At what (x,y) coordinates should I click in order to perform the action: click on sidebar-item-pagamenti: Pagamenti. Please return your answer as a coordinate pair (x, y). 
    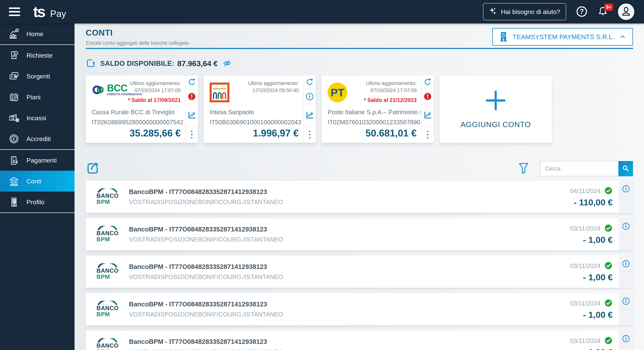
    Looking at the image, I should click on (37, 160).